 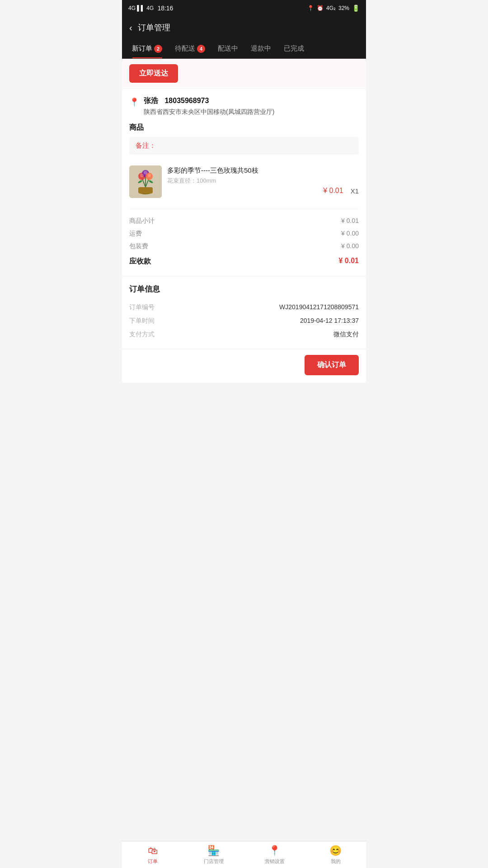 I want to click on status-bar: 4G ▌▌ 4G 18:16 📍 ⏰ 4G₂ 32% 🔋, so click(x=244, y=8).